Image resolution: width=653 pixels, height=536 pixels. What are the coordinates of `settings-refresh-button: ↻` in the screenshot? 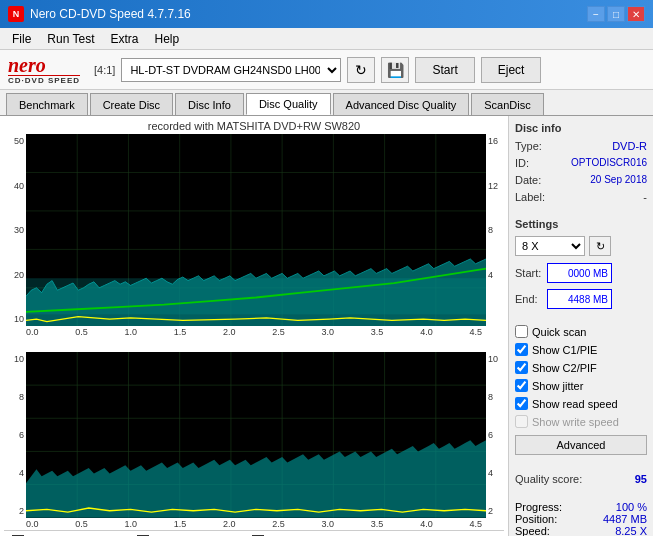 It's located at (600, 246).